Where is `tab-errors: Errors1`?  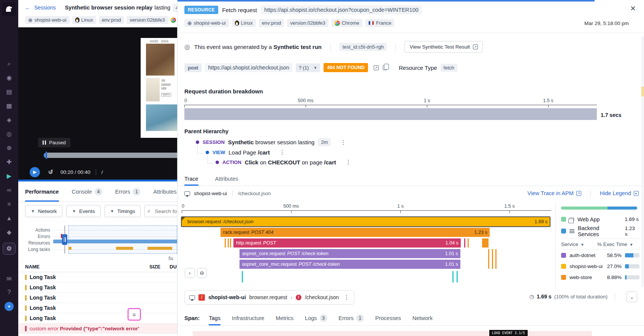
tab-errors: Errors1 is located at coordinates (128, 191).